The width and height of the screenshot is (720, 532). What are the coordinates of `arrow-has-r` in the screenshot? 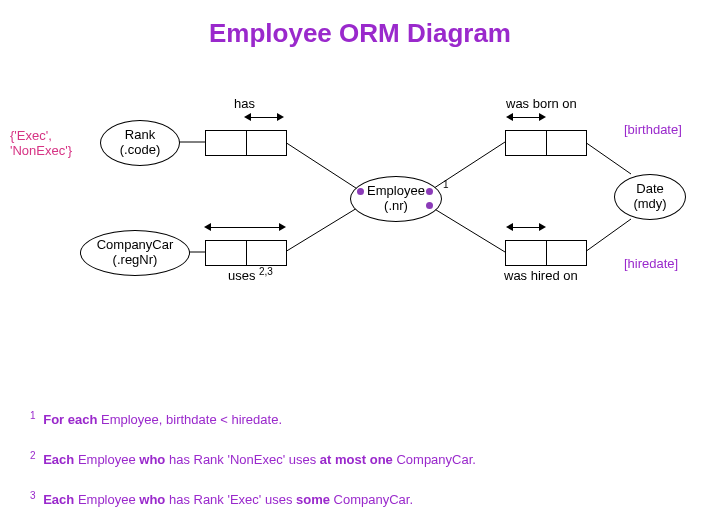 It's located at (280, 117).